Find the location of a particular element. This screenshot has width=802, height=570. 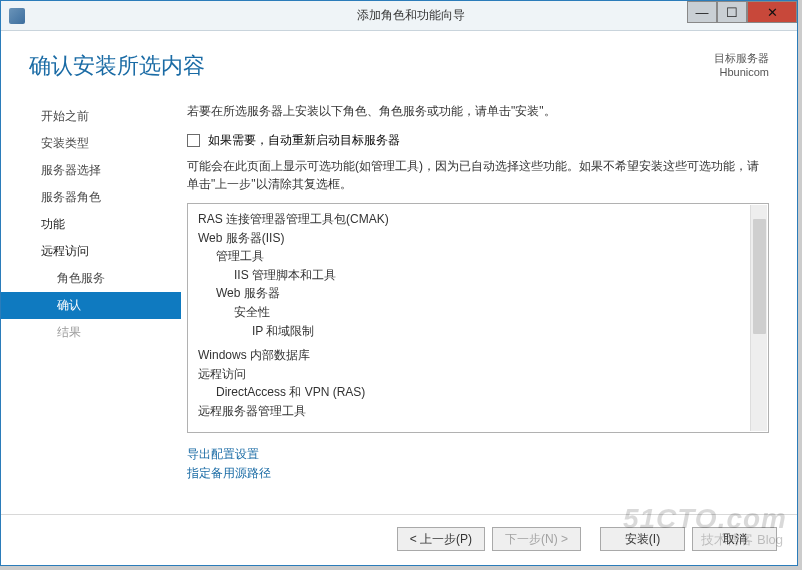

restart-checkbox-label: 如果需要，自动重新启动目标服务器 is located at coordinates (304, 140).